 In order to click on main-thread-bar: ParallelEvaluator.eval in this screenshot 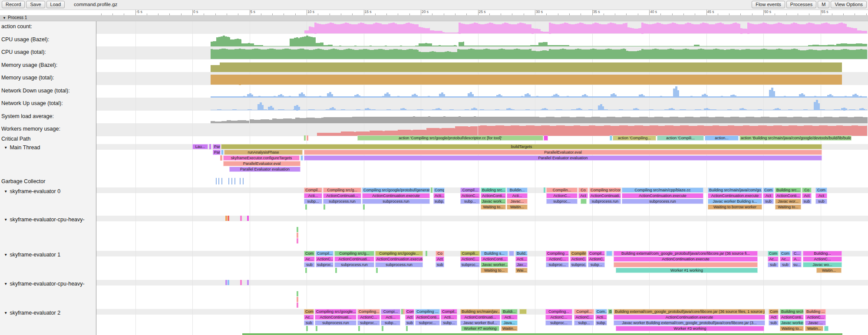, I will do `click(563, 152)`.